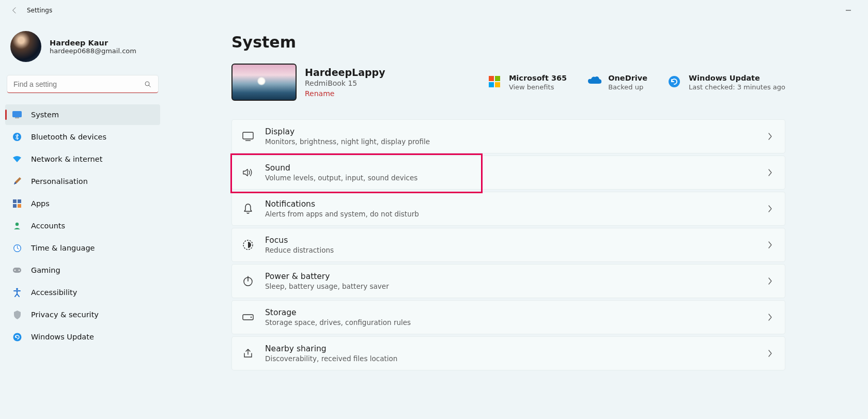  What do you see at coordinates (83, 181) in the screenshot?
I see `sidebar-item-personalisation: Personalisation` at bounding box center [83, 181].